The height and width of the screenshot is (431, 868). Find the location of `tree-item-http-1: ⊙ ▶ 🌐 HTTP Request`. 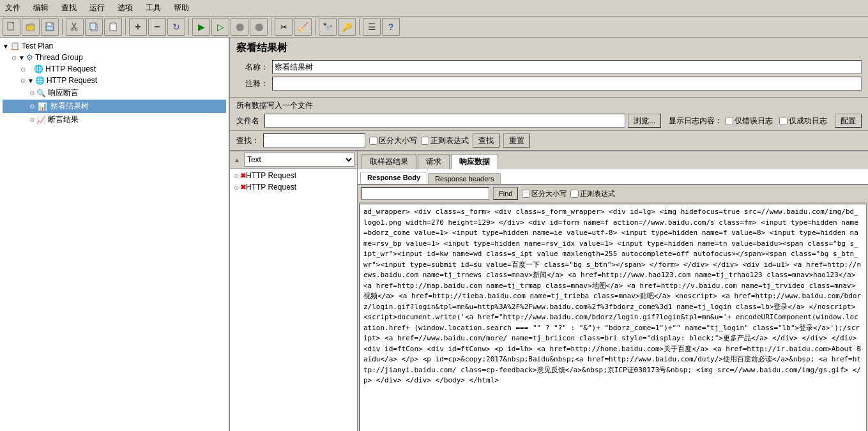

tree-item-http-1: ⊙ ▶ 🌐 HTTP Request is located at coordinates (114, 69).